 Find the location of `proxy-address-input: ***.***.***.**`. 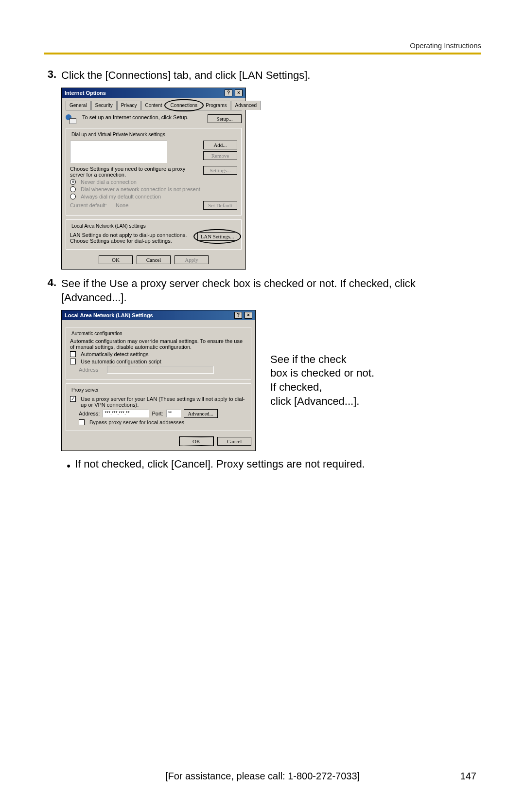

proxy-address-input: ***.***.***.** is located at coordinates (125, 414).